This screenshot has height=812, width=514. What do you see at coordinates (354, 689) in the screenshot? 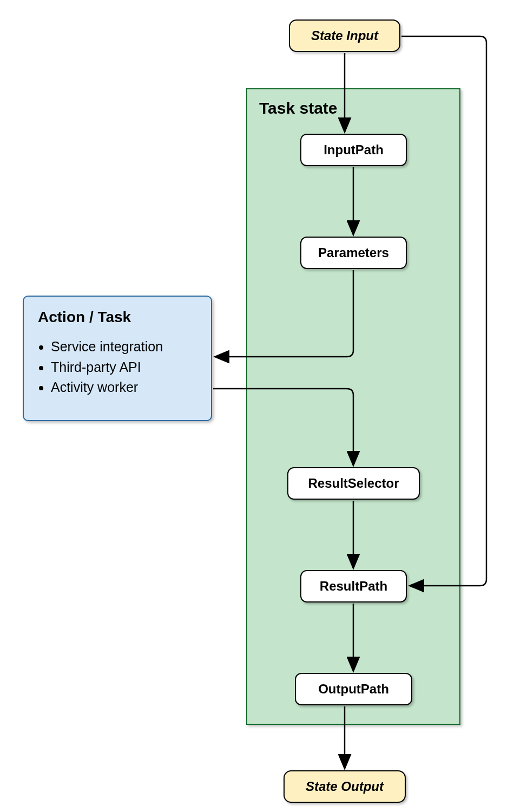
I see `output-path-node: OutputPath` at bounding box center [354, 689].